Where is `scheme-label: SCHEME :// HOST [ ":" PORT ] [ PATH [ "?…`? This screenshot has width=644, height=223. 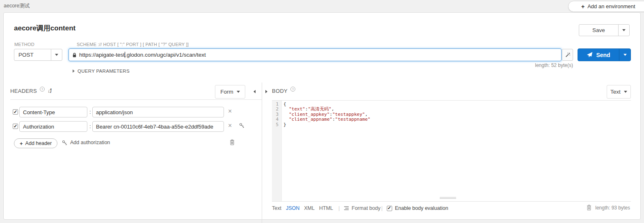 scheme-label: SCHEME :// HOST [ ":" PORT ] [ PATH [ "?… is located at coordinates (133, 44).